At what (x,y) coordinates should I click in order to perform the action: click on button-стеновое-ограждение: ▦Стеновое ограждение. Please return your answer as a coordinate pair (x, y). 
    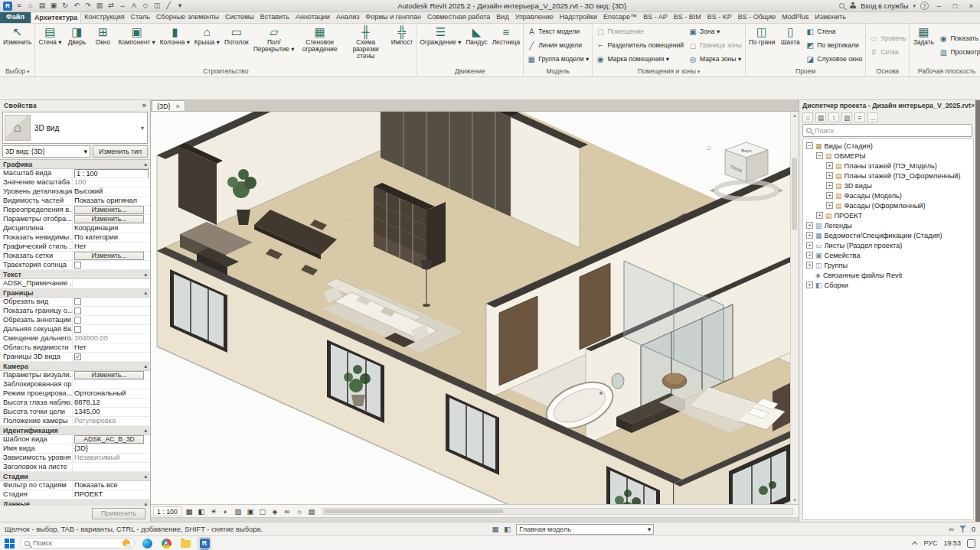
    Looking at the image, I should click on (320, 45).